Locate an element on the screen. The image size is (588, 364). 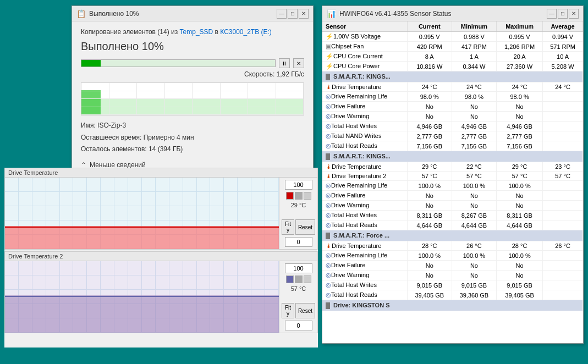
chart2-btn-row: Fit y Reset is located at coordinates (298, 311).